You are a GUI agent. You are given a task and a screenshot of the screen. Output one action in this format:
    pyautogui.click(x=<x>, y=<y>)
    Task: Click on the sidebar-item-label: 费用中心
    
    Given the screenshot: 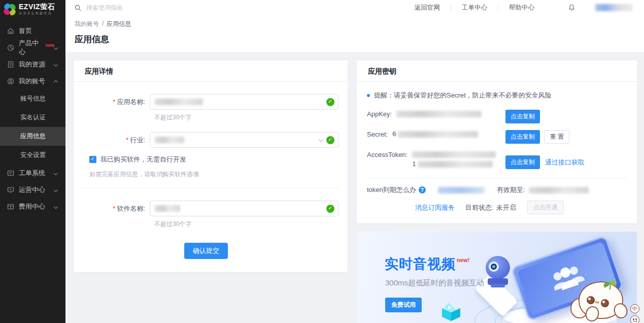 What is the action you would take?
    pyautogui.click(x=32, y=207)
    